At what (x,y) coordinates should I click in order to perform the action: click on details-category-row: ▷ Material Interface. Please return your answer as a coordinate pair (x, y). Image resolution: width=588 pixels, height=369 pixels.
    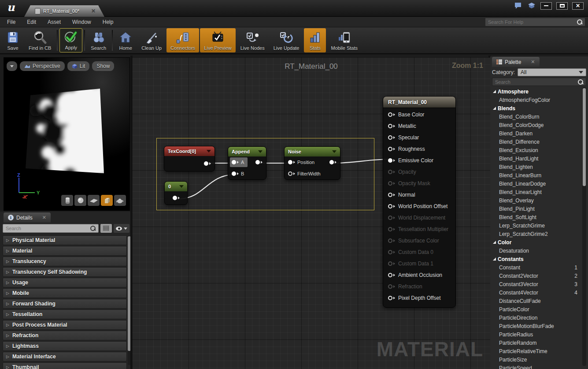
    Looking at the image, I should click on (65, 357).